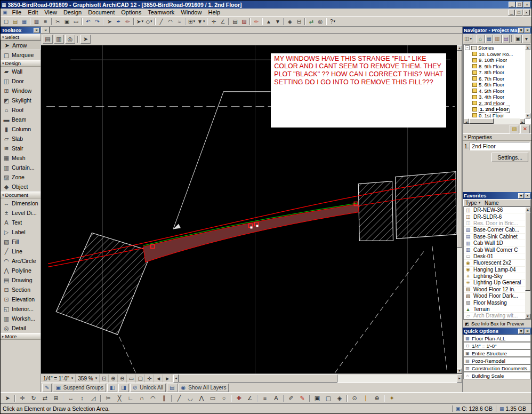 The height and width of the screenshot is (414, 532). I want to click on story-up-icon: ▲, so click(269, 21).